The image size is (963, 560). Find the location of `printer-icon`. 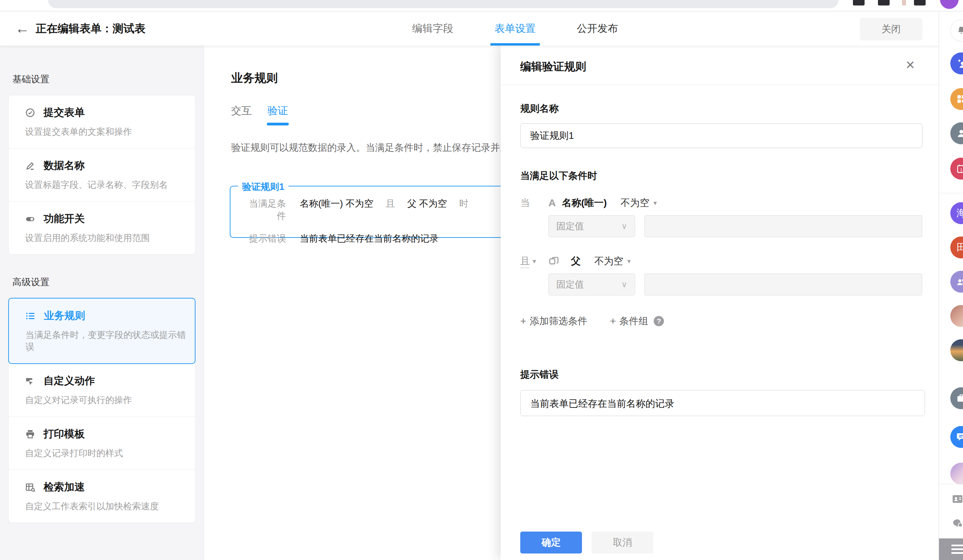

printer-icon is located at coordinates (30, 434).